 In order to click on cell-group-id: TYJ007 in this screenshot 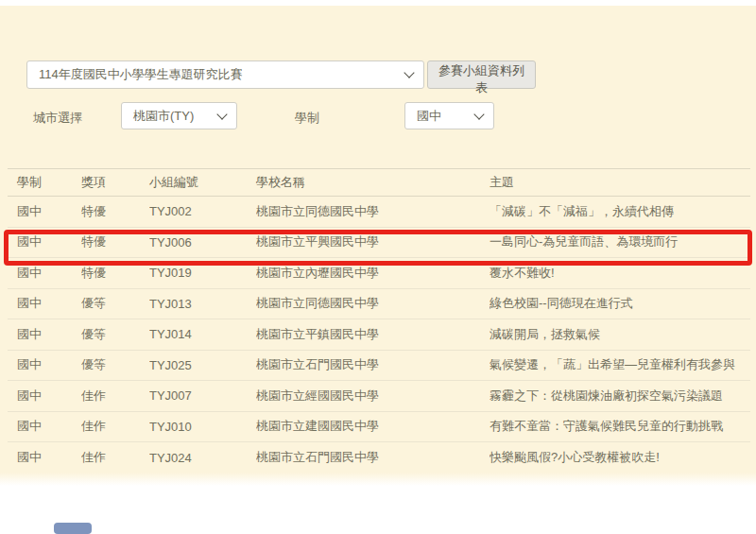, I will do `click(202, 395)`.